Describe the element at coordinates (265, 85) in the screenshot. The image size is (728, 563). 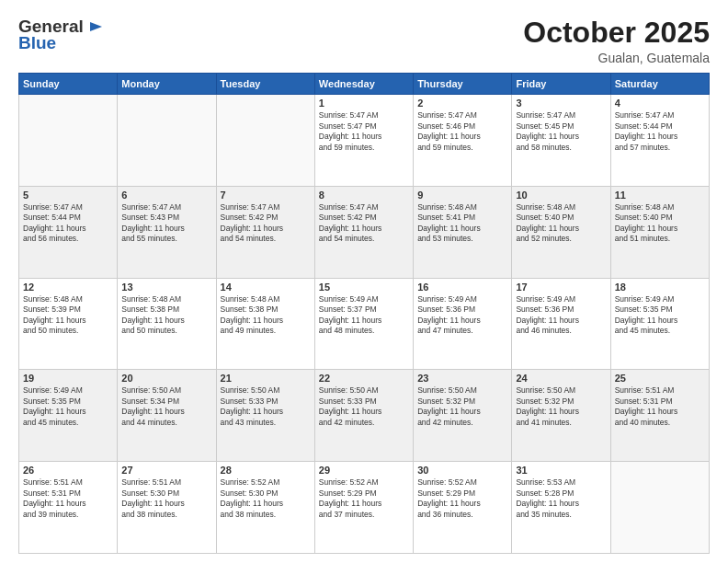
I see `weekday-header: Tuesday` at that location.